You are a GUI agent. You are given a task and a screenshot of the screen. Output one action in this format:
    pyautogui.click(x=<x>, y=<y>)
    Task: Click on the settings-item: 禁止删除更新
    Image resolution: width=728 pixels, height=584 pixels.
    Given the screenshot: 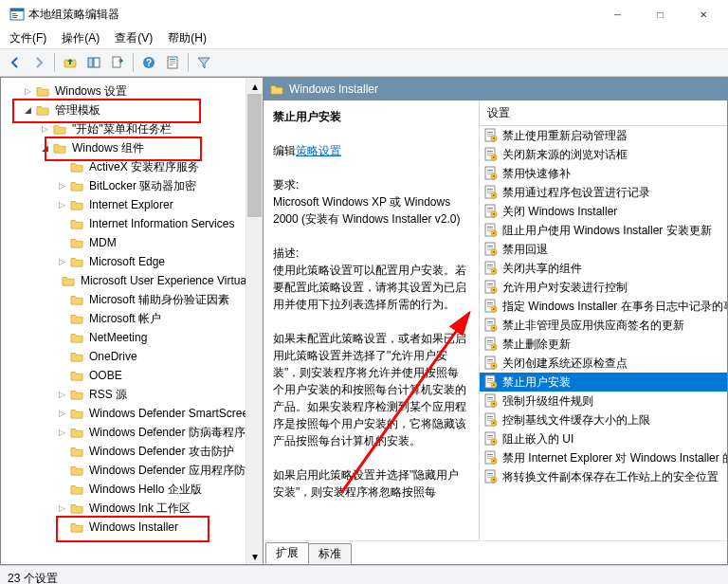 What is the action you would take?
    pyautogui.click(x=603, y=344)
    